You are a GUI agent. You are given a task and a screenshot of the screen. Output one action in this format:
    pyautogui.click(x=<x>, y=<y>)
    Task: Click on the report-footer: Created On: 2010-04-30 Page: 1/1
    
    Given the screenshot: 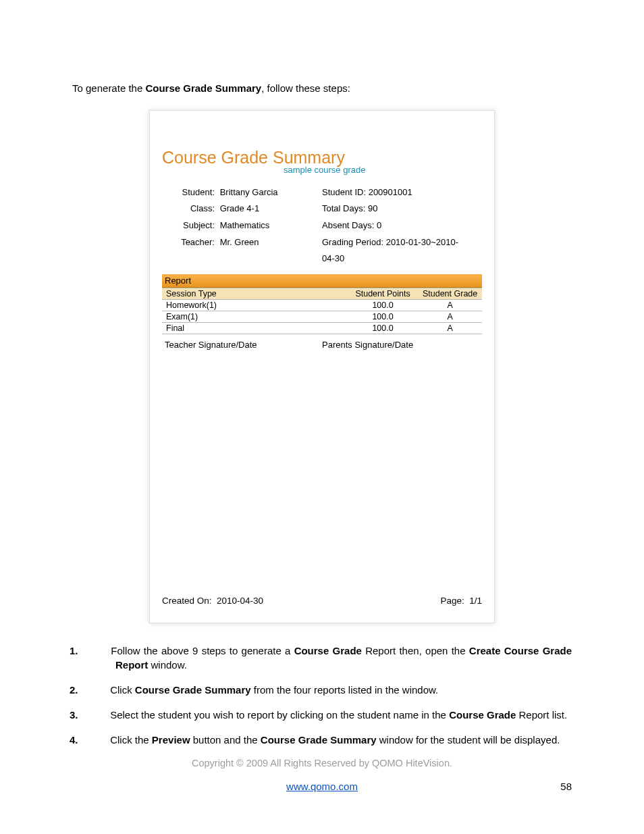 What is the action you would take?
    pyautogui.click(x=322, y=601)
    